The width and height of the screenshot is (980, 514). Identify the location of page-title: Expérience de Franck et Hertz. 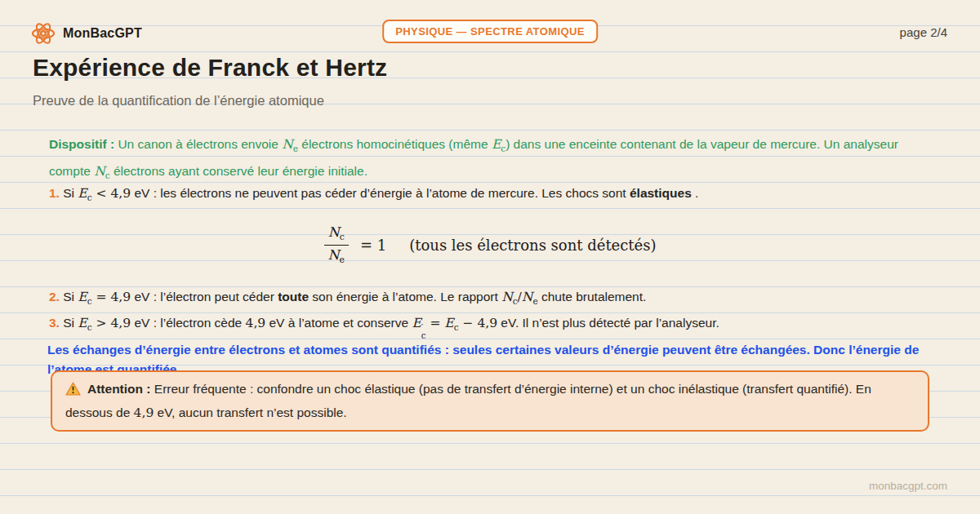
(210, 68).